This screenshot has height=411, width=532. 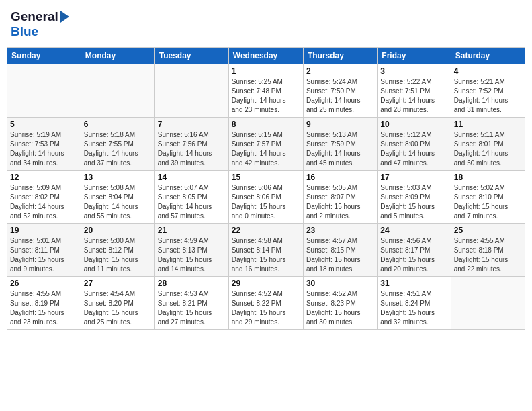 What do you see at coordinates (414, 304) in the screenshot?
I see `calendar-cell: 31Sunrise: 4:51 AM Sunset: 8:24 PM Dayli…` at bounding box center [414, 304].